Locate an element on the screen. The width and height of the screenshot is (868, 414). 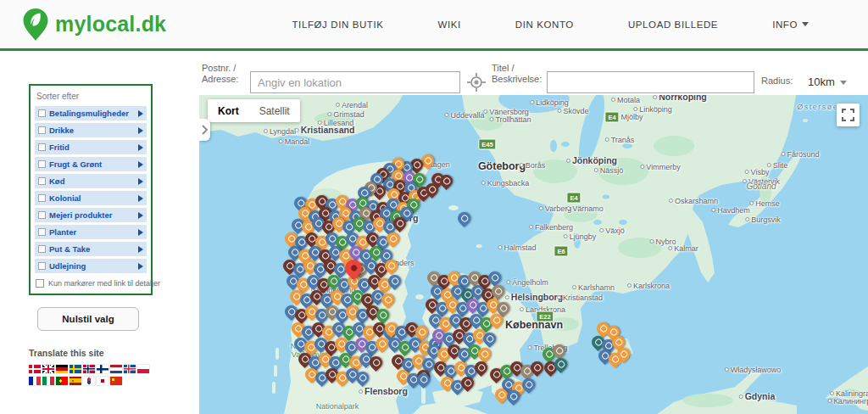
filter-row-put-take: Put & Take is located at coordinates (91, 249).